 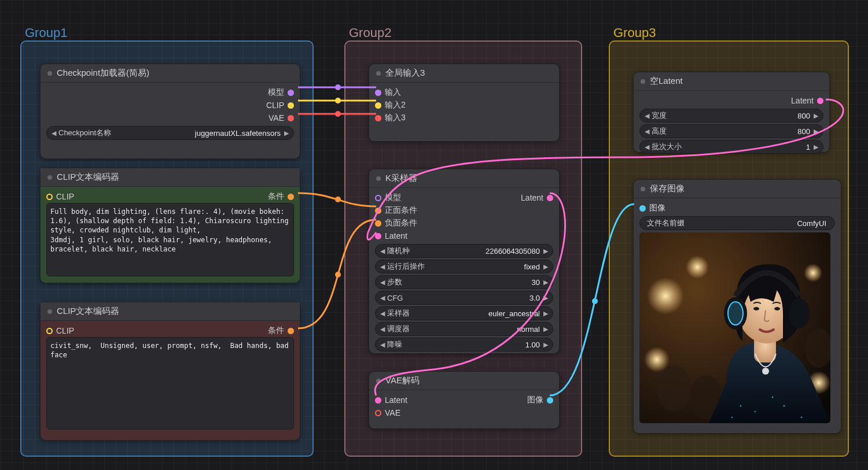 I want to click on node-empty-latent: 空Latent Latent ◀宽度800▶ ◀高度800▶ ◀批次大小1▶, so click(x=731, y=112).